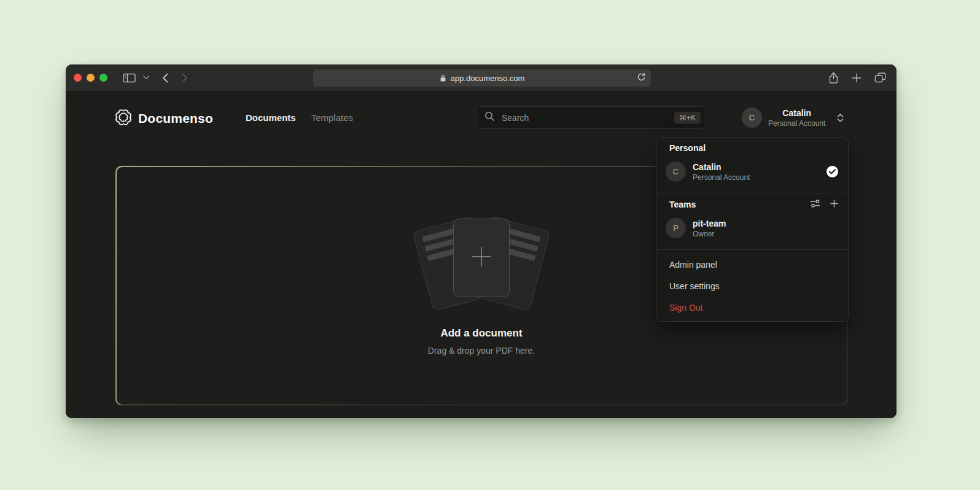 The width and height of the screenshot is (980, 490). I want to click on search-shortcut-badge: ⌘+K, so click(688, 118).